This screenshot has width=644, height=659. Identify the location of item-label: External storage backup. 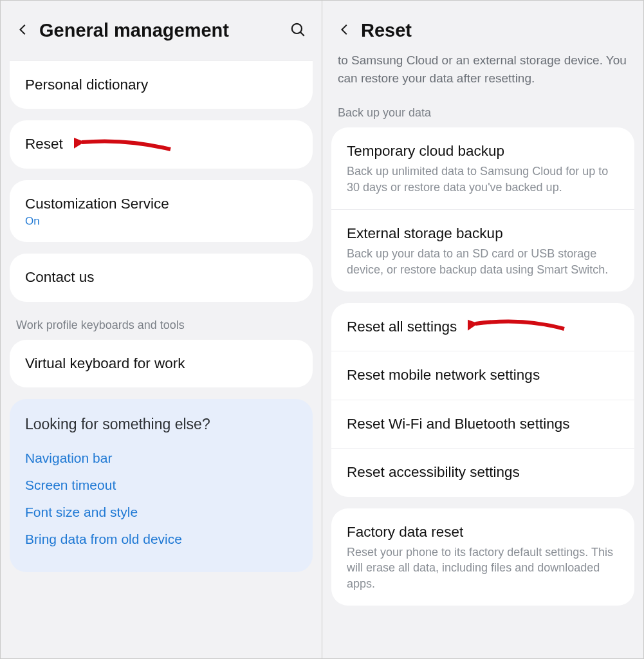
(483, 234).